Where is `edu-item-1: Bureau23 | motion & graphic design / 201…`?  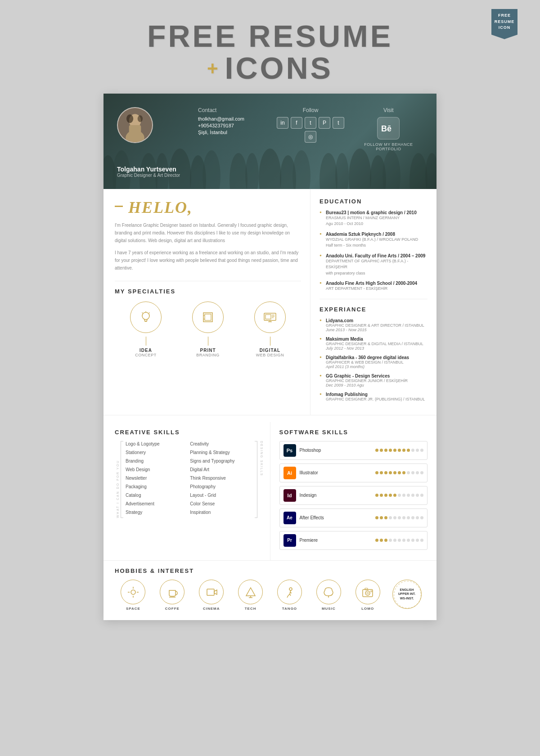
edu-item-1: Bureau23 | motion & graphic design / 201… is located at coordinates (374, 219).